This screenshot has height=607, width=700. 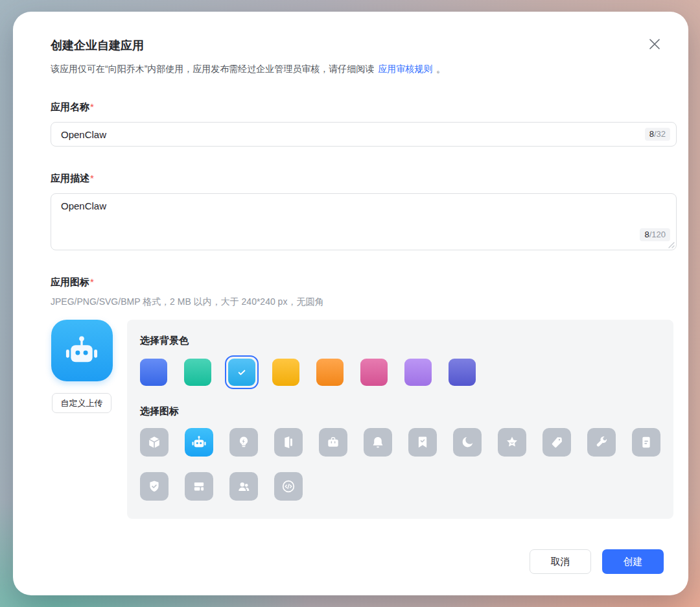 What do you see at coordinates (657, 134) in the screenshot?
I see `name-char-counter: 8/32` at bounding box center [657, 134].